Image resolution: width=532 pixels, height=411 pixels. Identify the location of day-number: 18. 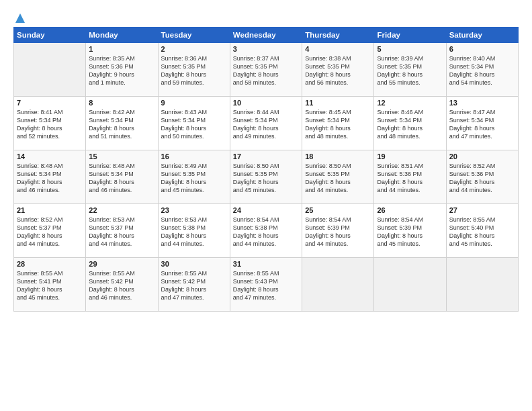
(338, 156).